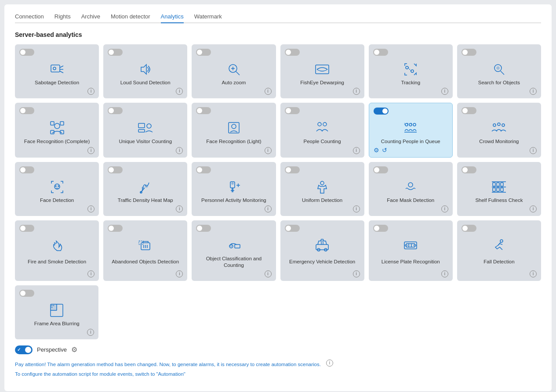 The height and width of the screenshot is (392, 556). What do you see at coordinates (445, 209) in the screenshot?
I see `info-face-mask: i` at bounding box center [445, 209].